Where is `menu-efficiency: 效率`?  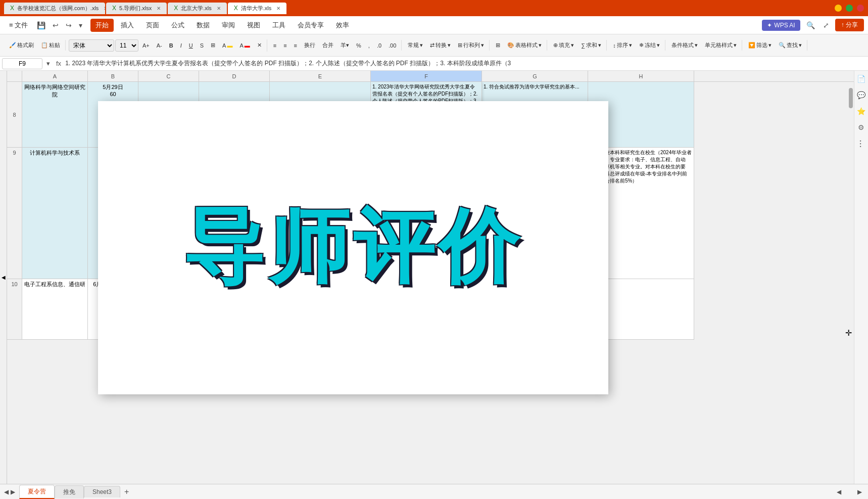
menu-efficiency: 效率 is located at coordinates (343, 25).